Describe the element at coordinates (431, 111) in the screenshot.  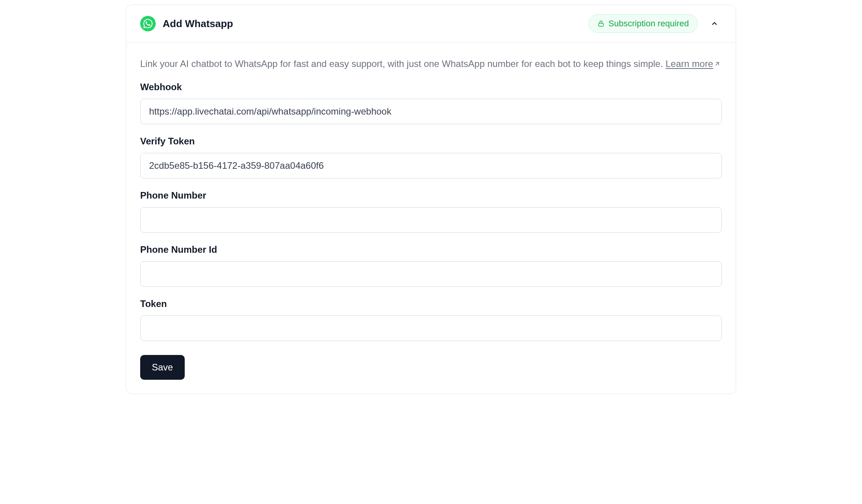
I see `webhook-input` at that location.